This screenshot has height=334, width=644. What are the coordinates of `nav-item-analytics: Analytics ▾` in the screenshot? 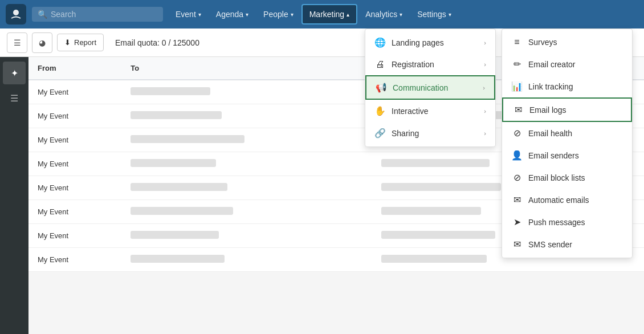 It's located at (384, 14).